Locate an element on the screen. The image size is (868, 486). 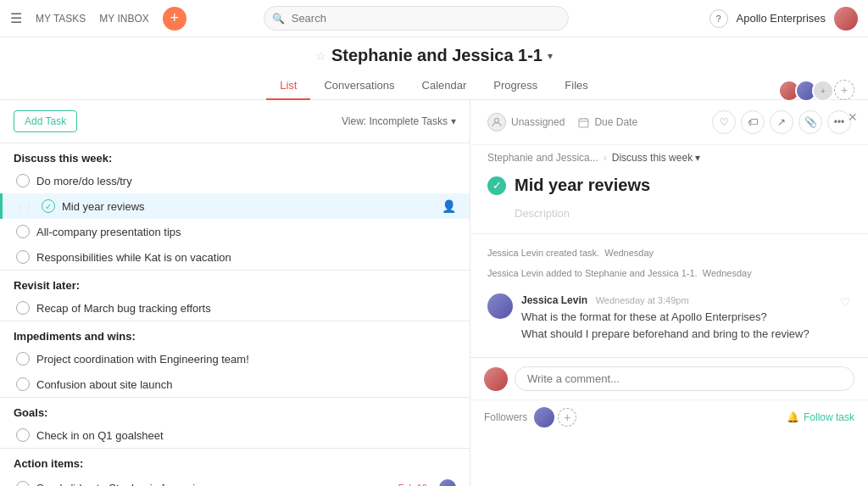
task-item: Project coordination with Engineering te… is located at coordinates (235, 359).